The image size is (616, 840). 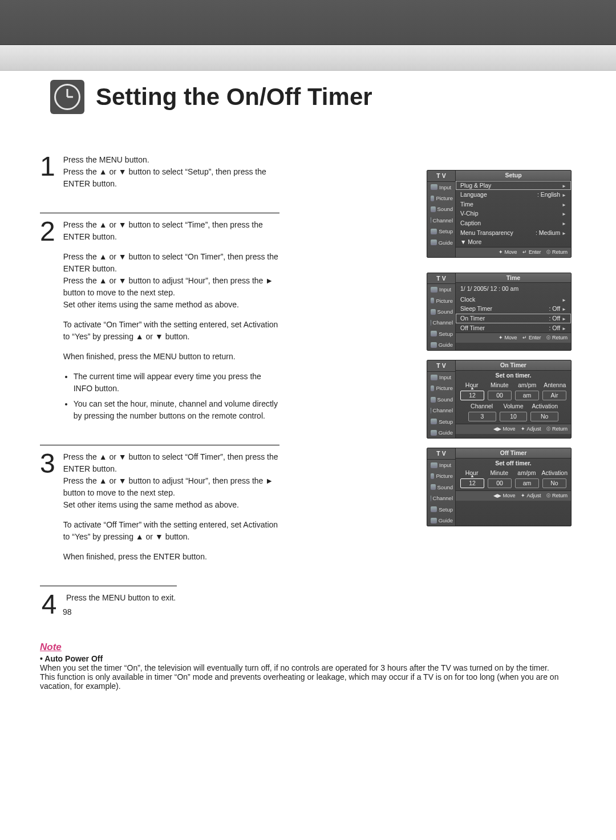 I want to click on note-subheading: • Auto Power Off, so click(x=308, y=659).